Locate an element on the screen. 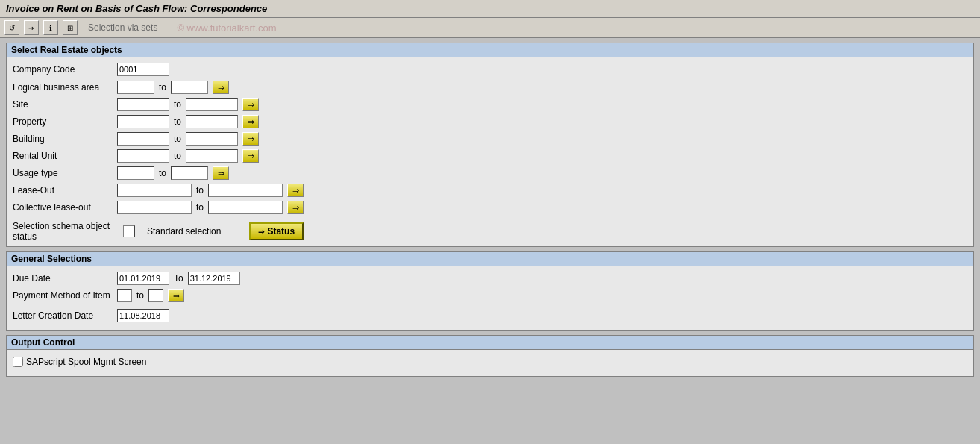 The image size is (980, 444). sapscript-label: SAPscript Spool Mgmt Screen is located at coordinates (87, 362).